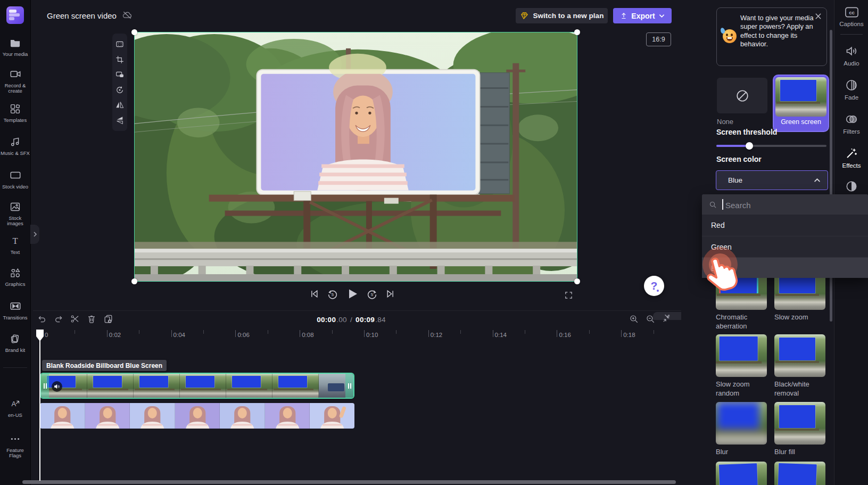  What do you see at coordinates (658, 291) in the screenshot?
I see `help-button-dot` at bounding box center [658, 291].